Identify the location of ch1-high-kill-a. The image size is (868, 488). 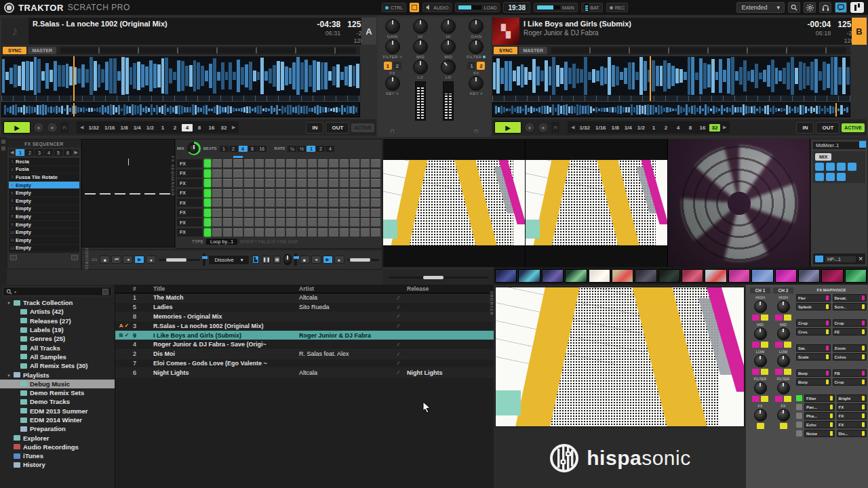
(755, 317).